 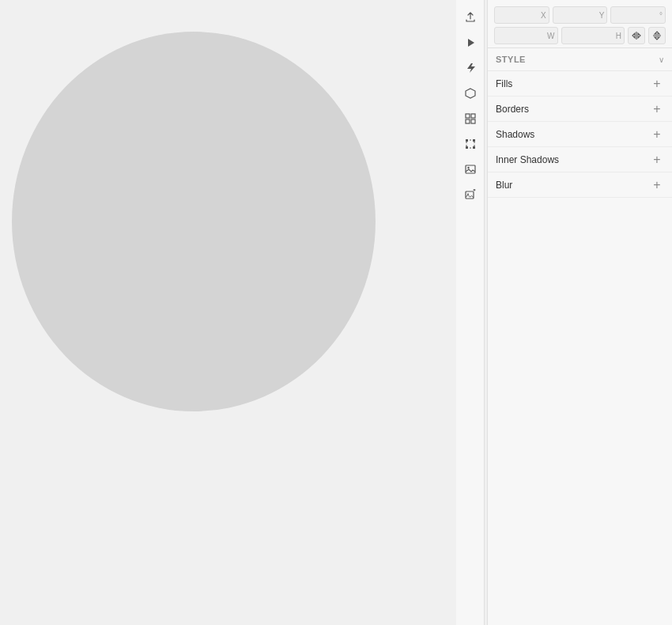 I want to click on left-toolbar, so click(x=470, y=312).